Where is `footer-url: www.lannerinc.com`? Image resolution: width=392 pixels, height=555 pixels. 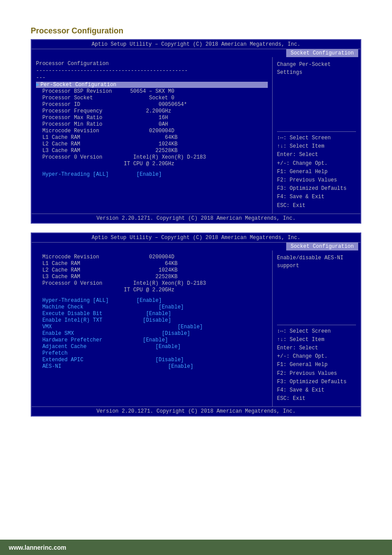 footer-url: www.lannerinc.com is located at coordinates (38, 548).